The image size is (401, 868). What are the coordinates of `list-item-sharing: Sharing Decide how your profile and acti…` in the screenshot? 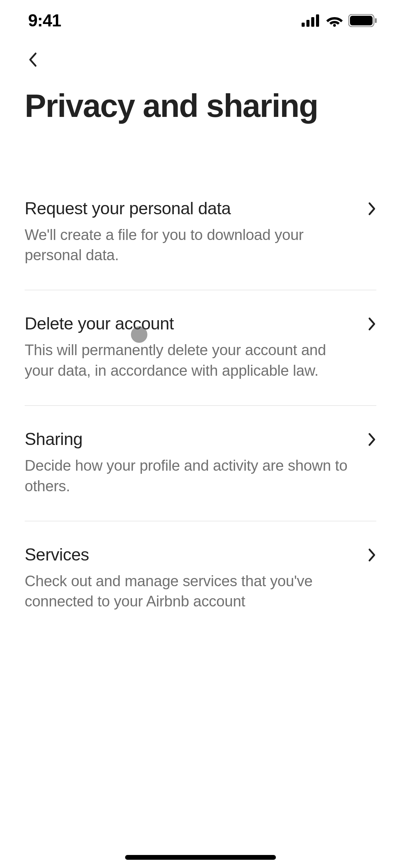 It's located at (200, 463).